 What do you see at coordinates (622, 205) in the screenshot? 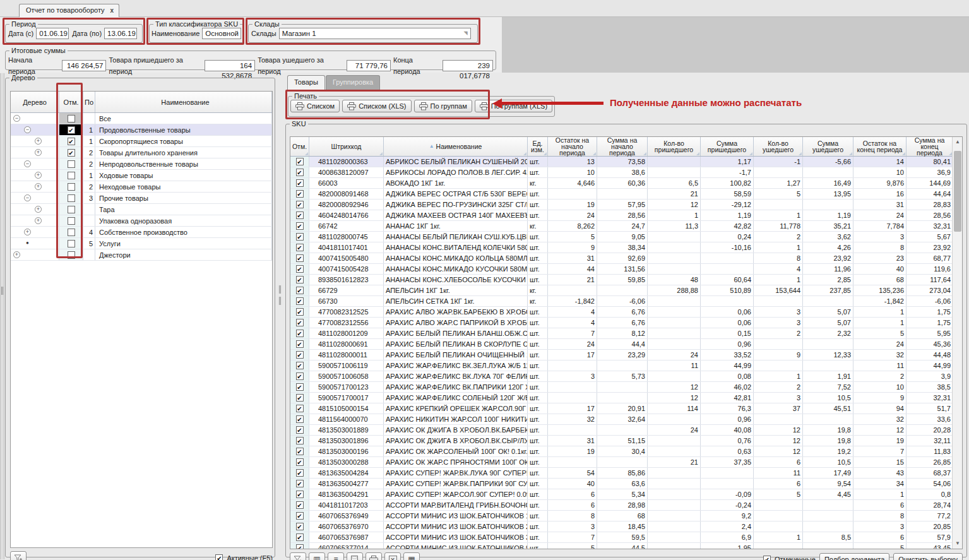
I see `sku-row: 4820008092946АДЖИКА ВЕРЕС ПО-ГРУЗИНСКИ 3…` at bounding box center [622, 205].